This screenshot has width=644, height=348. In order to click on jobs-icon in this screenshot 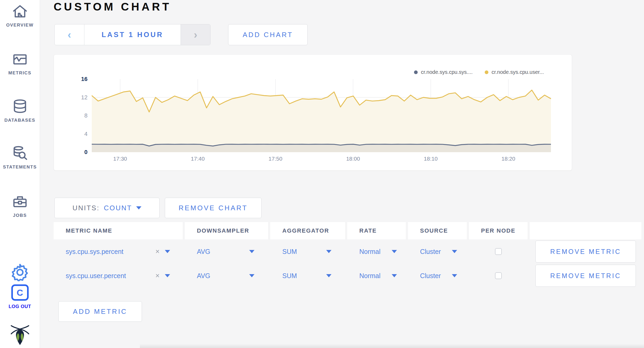, I will do `click(20, 202)`.